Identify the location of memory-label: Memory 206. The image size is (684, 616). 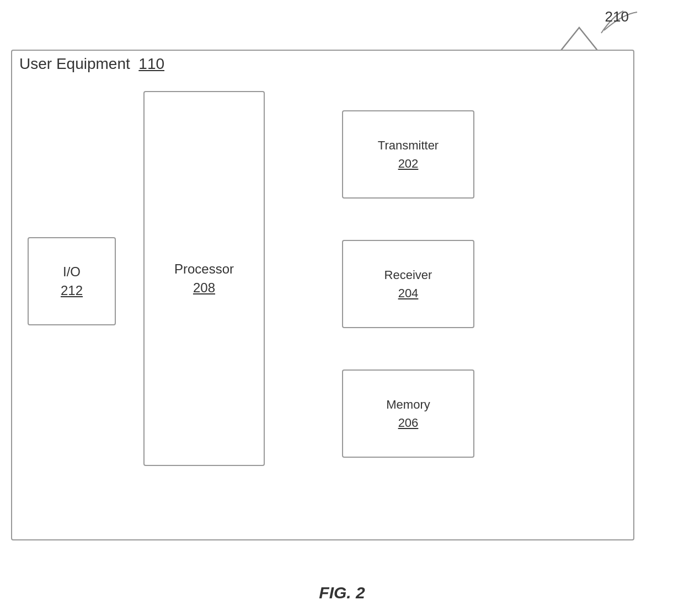
(408, 414).